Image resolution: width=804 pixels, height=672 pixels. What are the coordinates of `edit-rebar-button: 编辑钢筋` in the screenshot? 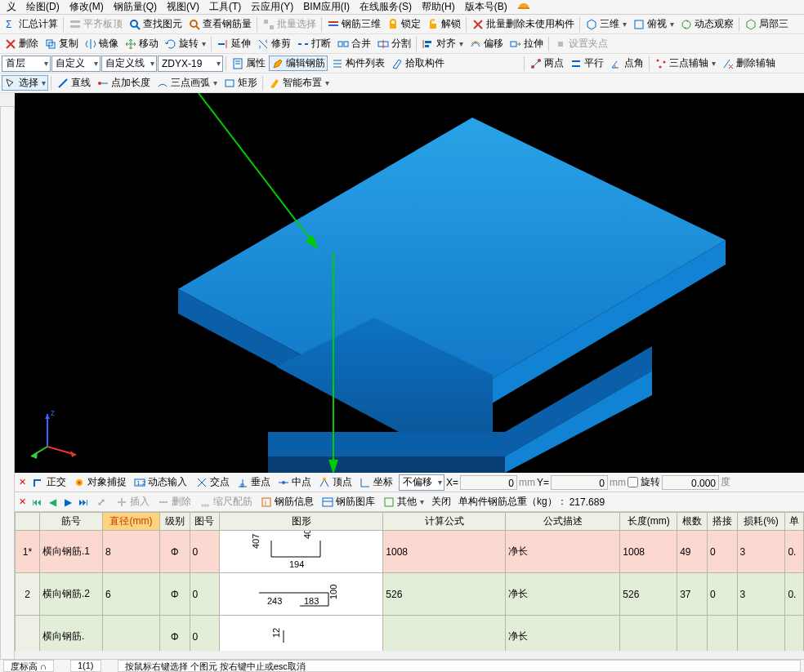 It's located at (298, 64).